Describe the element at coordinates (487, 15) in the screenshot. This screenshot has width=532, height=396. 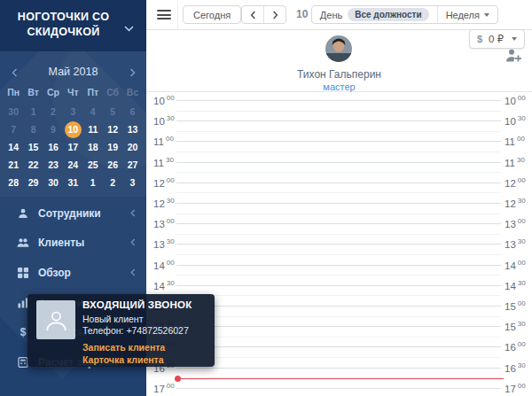
I see `caret-down-icon` at that location.